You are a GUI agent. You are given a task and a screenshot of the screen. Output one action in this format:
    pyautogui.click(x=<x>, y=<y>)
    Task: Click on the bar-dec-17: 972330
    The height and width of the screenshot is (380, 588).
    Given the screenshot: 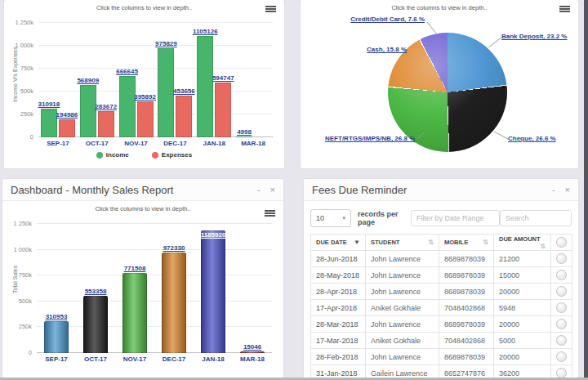 What is the action you would take?
    pyautogui.click(x=174, y=302)
    